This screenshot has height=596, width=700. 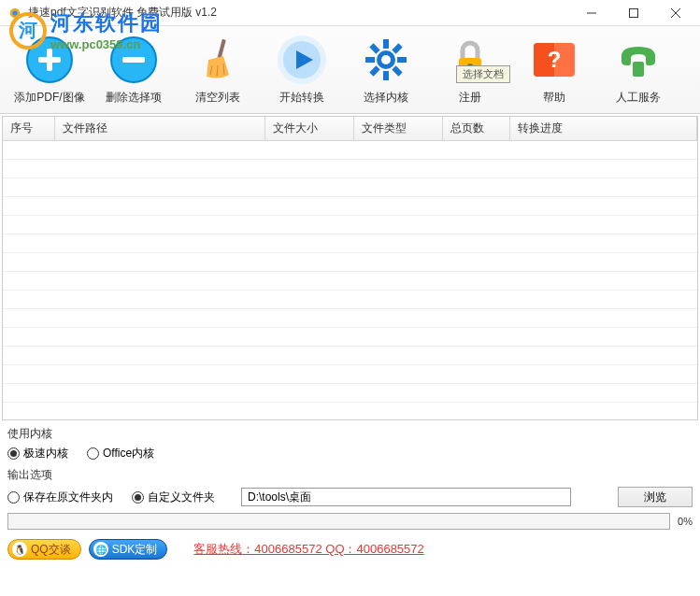 I want to click on add-icon, so click(x=50, y=60).